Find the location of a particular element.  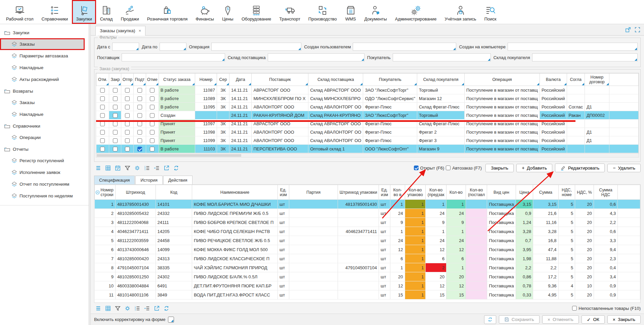

orders-tool-list-num-icon: 123 is located at coordinates (147, 168).